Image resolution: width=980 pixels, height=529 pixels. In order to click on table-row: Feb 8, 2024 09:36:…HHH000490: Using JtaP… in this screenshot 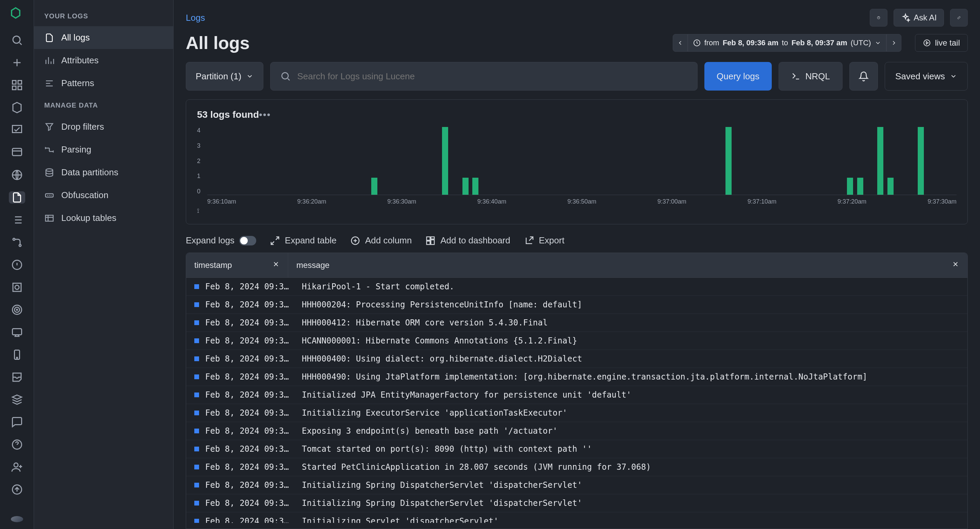, I will do `click(577, 377)`.